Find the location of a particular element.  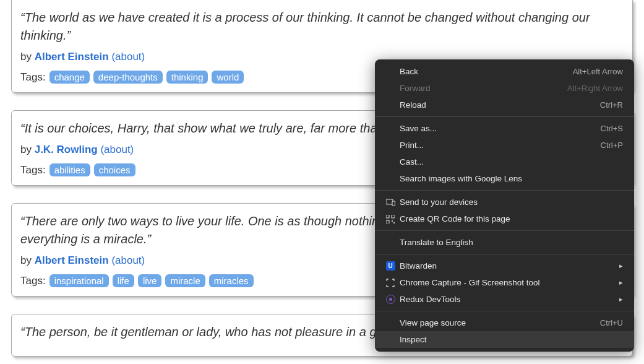

menu-label: Forward is located at coordinates (484, 88).